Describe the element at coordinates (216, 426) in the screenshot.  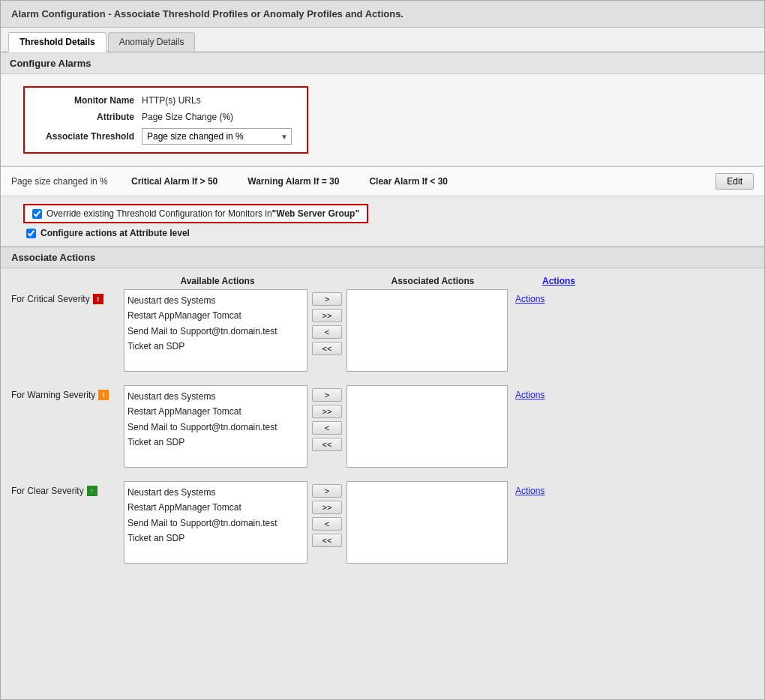
I see `warning-available-listbox: Neustart des Systems Restart AppManager …` at that location.